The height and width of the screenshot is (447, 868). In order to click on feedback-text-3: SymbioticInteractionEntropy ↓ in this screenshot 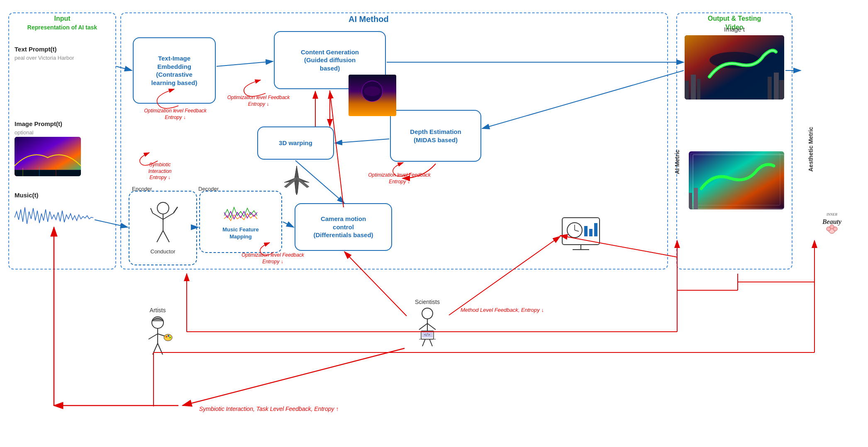, I will do `click(160, 172)`.